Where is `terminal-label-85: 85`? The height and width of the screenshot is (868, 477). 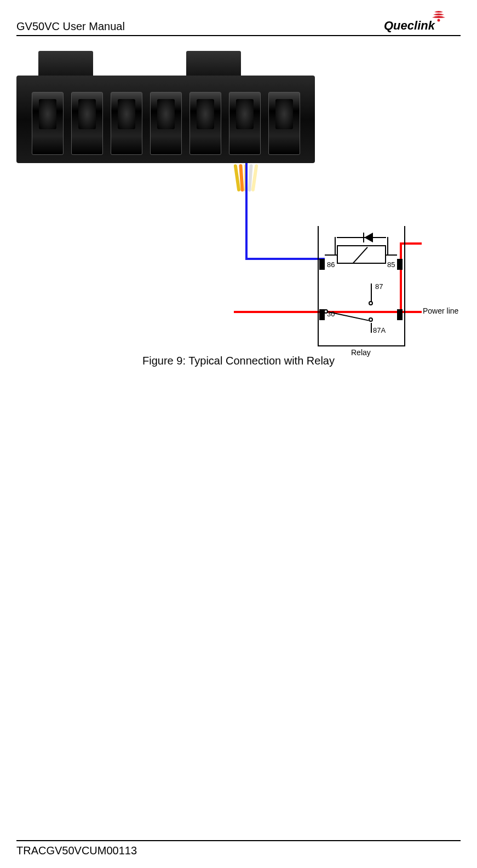
terminal-label-85: 85 is located at coordinates (391, 265).